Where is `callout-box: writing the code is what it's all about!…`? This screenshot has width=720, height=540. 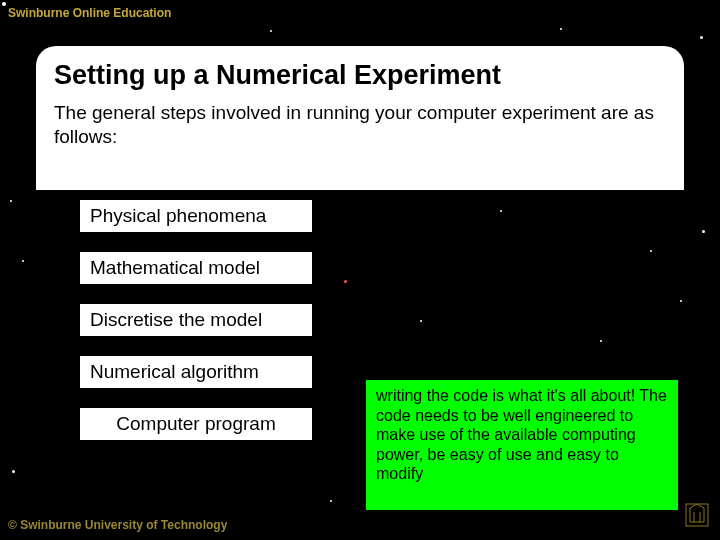 callout-box: writing the code is what it's all about!… is located at coordinates (522, 445).